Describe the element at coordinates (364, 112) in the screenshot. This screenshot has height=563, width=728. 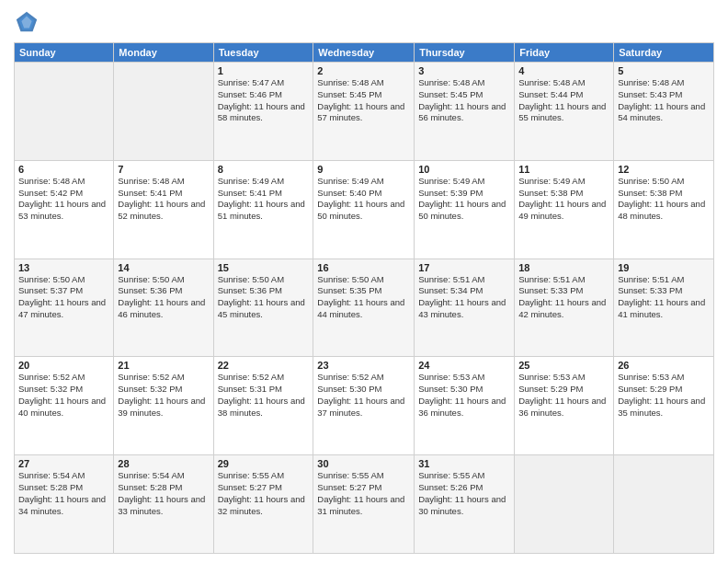
I see `day-cell: 2Sunrise: 5:48 AM Sunset: 5:45 PM Daylig…` at that location.